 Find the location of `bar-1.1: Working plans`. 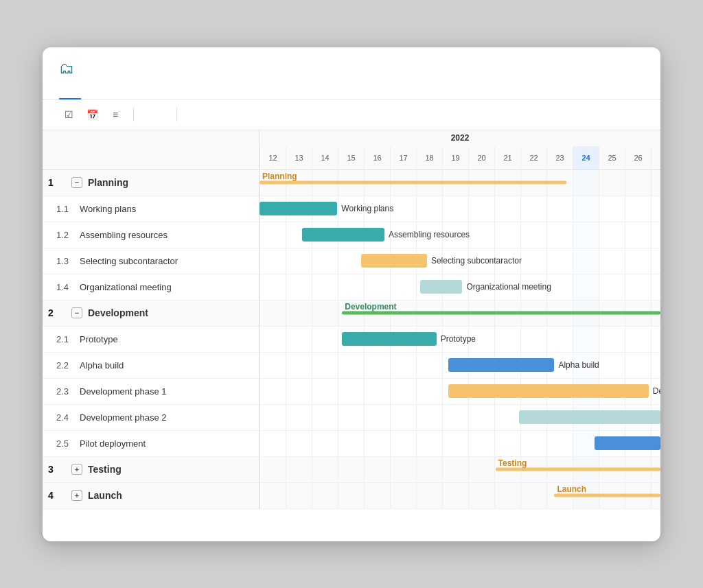

bar-1.1: Working plans is located at coordinates (298, 209).